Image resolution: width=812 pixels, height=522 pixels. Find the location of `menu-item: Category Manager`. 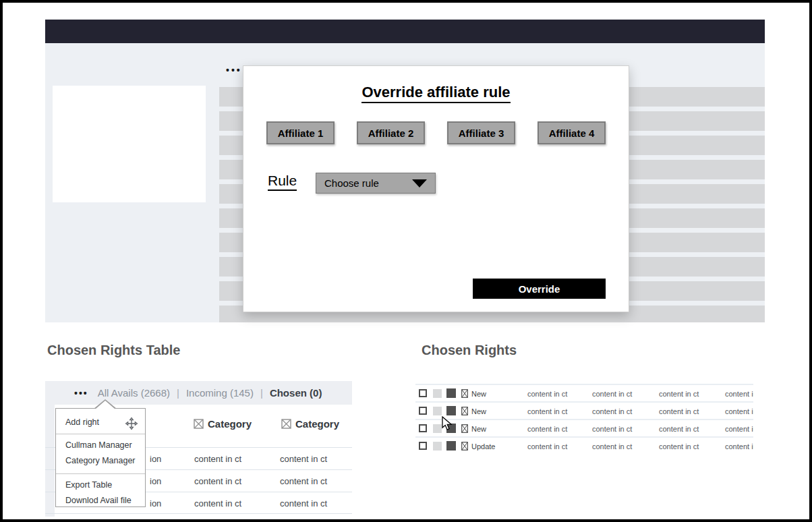

menu-item: Category Manager is located at coordinates (105, 461).